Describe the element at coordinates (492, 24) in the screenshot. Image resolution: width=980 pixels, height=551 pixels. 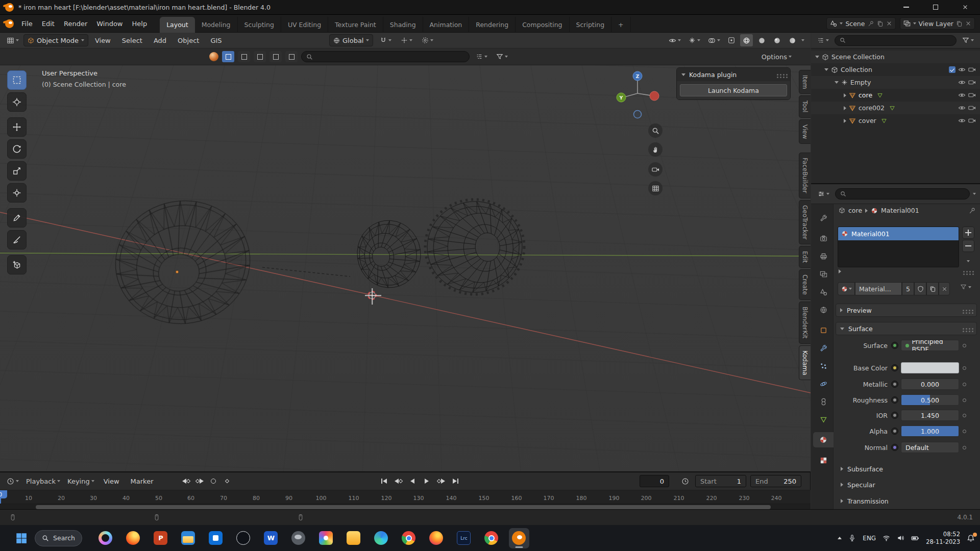
I see `tab-rendering: Rendering` at that location.